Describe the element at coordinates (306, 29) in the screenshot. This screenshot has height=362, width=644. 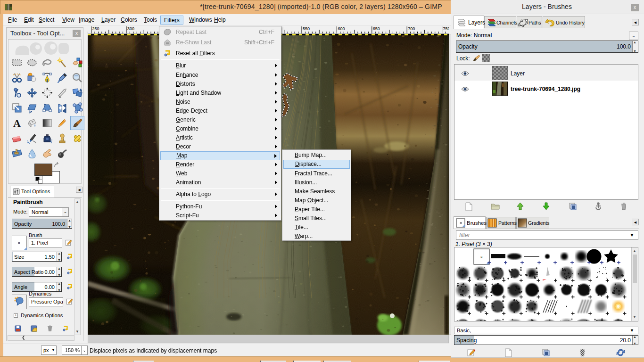
I see `svg-text: 550` at that location.